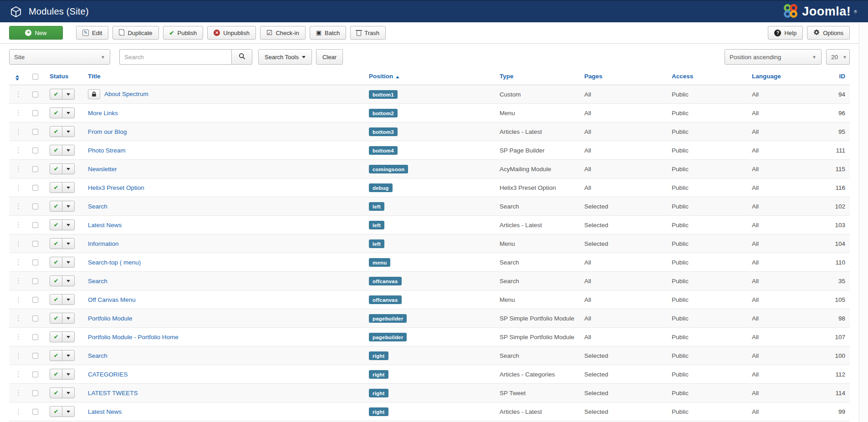  Describe the element at coordinates (773, 57) in the screenshot. I see `sort-order-select: Position ascending▼` at that location.